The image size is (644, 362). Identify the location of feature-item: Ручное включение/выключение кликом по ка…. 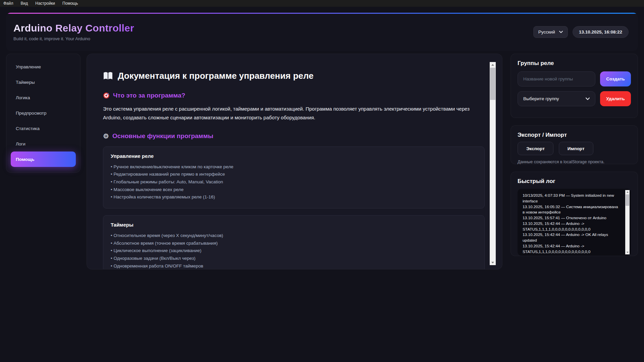
(294, 167).